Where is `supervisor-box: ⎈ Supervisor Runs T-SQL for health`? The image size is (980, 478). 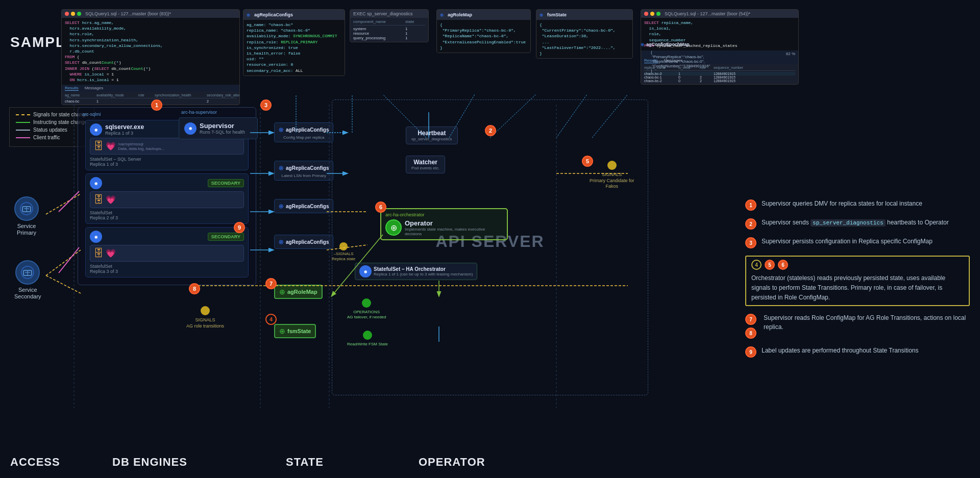
supervisor-box: ⎈ Supervisor Runs T-SQL for health is located at coordinates (218, 129).